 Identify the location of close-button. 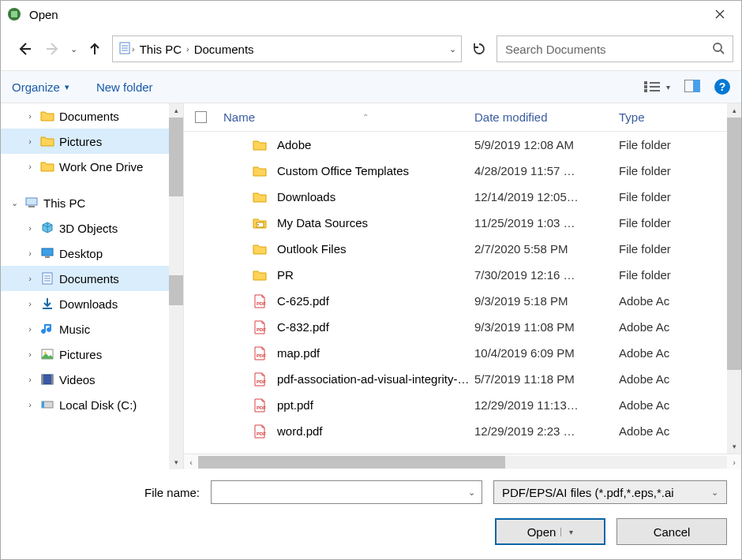
(720, 14).